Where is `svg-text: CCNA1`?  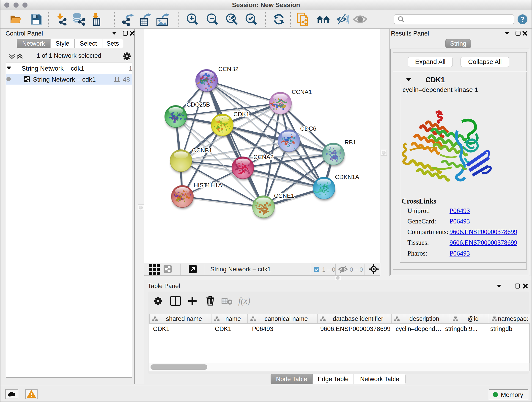
svg-text: CCNA1 is located at coordinates (302, 92).